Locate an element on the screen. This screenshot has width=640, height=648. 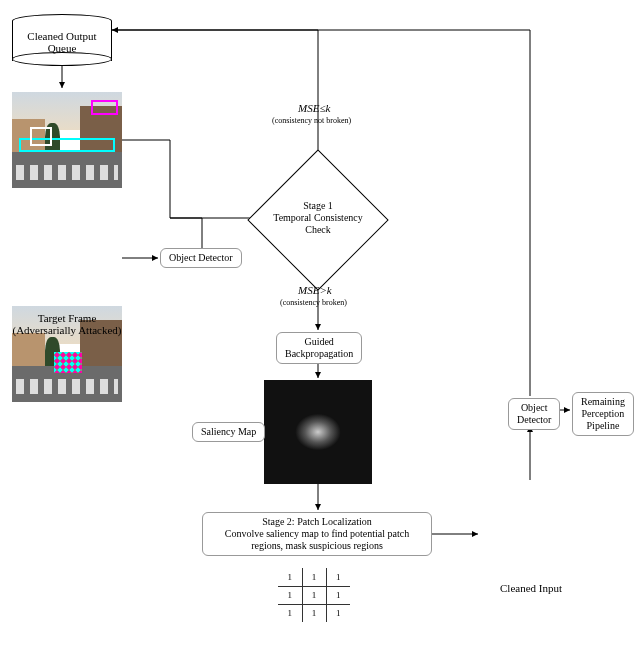
mse-gt-note: (consistency broken) is located at coordinates (314, 302).